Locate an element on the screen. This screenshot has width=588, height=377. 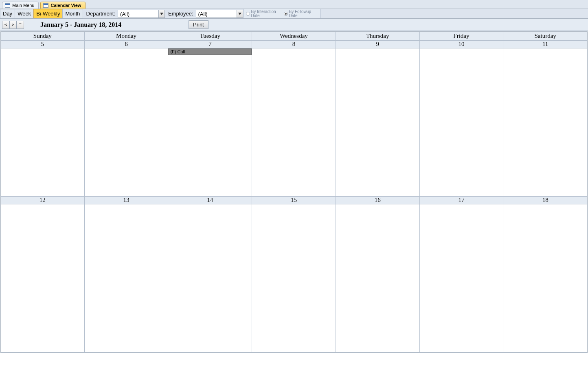
day-header: Tuesday is located at coordinates (210, 36).